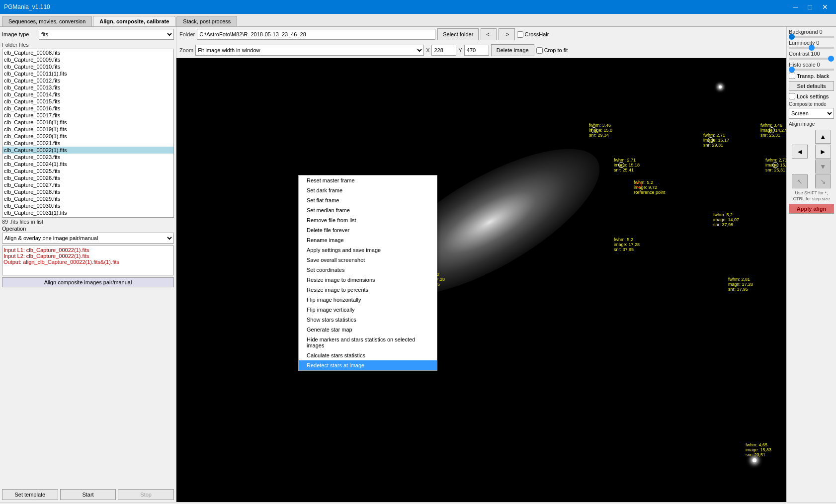  Describe the element at coordinates (458, 34) in the screenshot. I see `select-folder-button: Select folder` at that location.